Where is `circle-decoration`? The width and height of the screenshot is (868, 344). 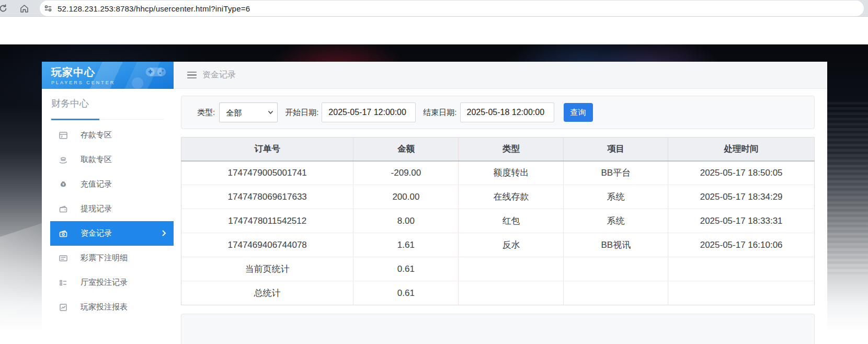
circle-decoration is located at coordinates (138, 83).